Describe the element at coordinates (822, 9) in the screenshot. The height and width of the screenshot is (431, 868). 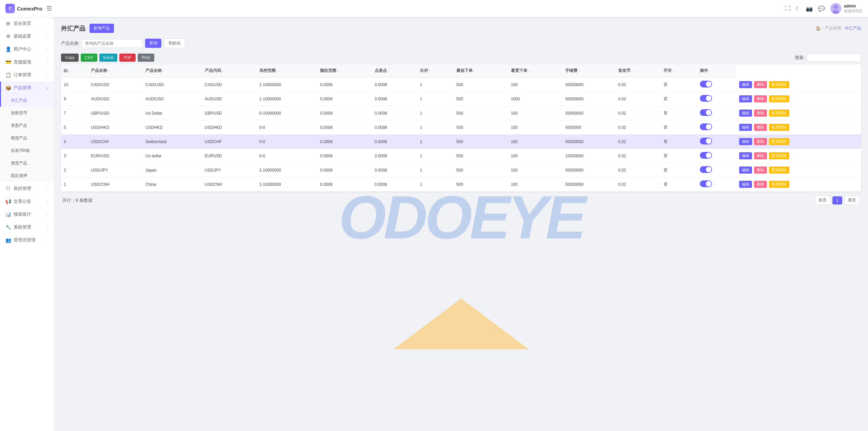
I see `message-icon: 💬` at that location.